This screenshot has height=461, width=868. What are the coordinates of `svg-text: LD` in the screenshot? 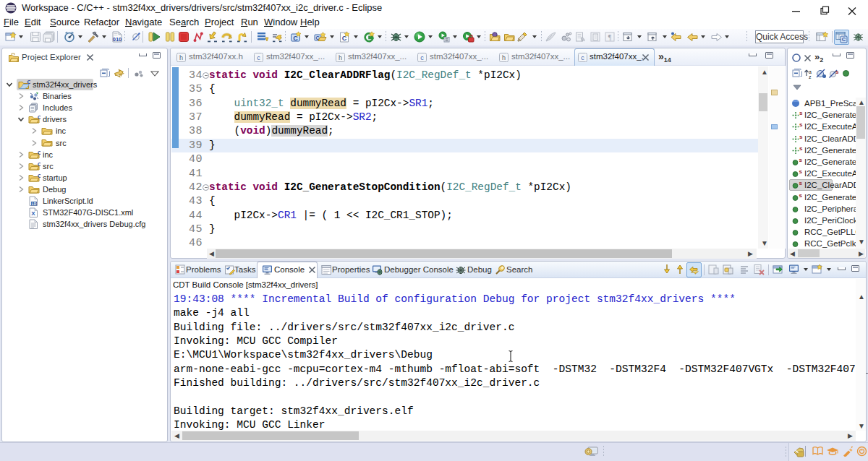 It's located at (35, 204).